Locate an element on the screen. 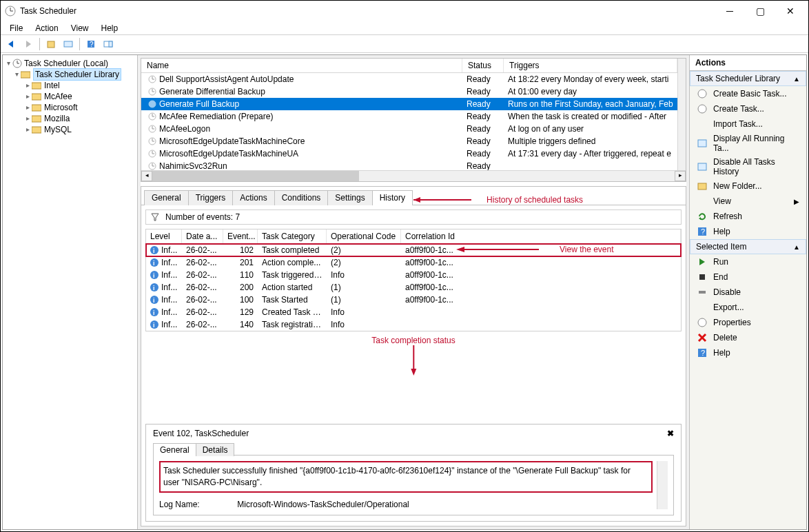 The width and height of the screenshot is (809, 532). action-item: Delete is located at coordinates (748, 338).